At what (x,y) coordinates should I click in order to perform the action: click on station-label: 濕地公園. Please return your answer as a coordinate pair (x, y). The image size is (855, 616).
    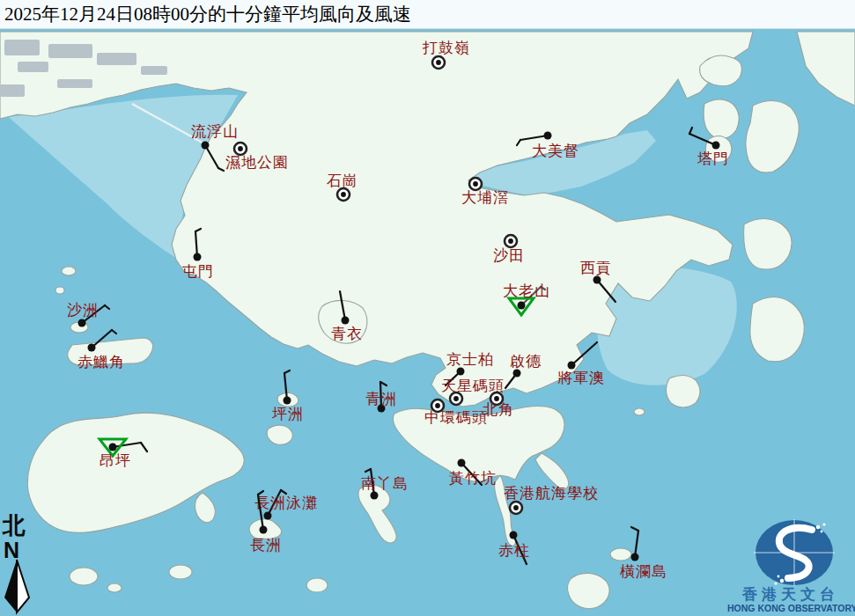
    Looking at the image, I should click on (257, 162).